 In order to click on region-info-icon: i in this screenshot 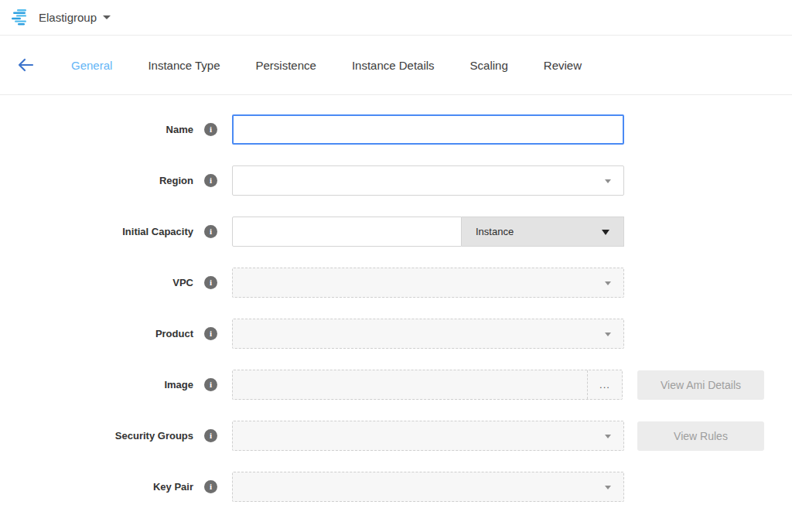, I will do `click(210, 181)`.